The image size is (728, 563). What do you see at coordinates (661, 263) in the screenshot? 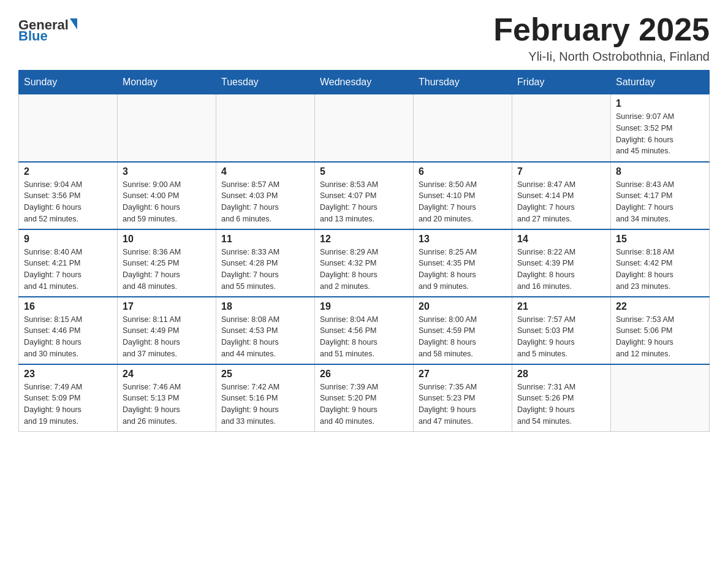
I see `calendar-cell: 15Sunrise: 8:18 AMSunset: 4:42 PMDayligh…` at bounding box center [661, 263].